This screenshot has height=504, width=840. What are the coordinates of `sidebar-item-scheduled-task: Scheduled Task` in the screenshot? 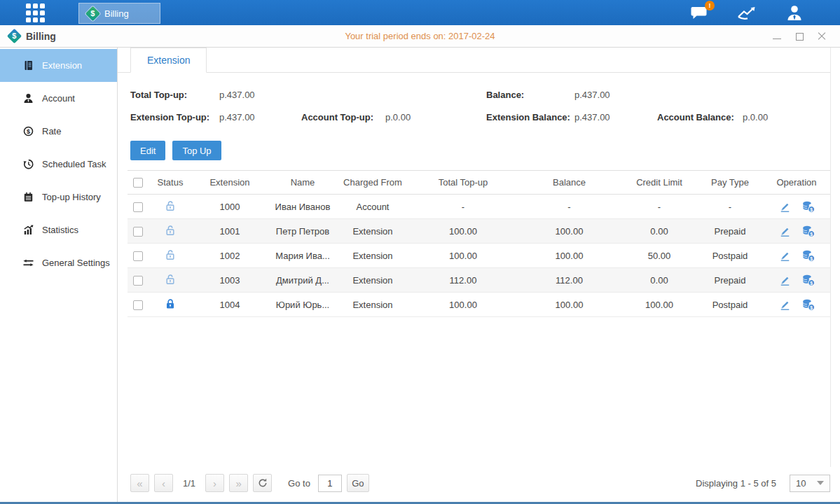 It's located at (59, 164).